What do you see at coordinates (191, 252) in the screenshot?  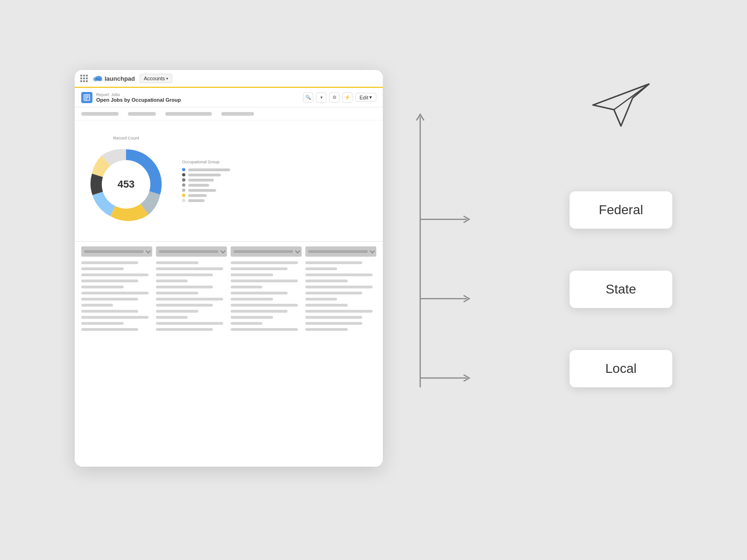 I see `col-header-b` at bounding box center [191, 252].